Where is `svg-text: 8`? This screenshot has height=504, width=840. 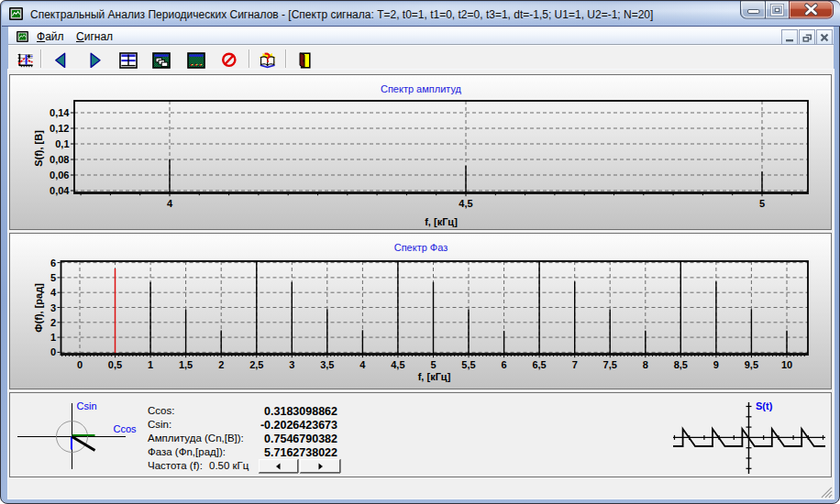
svg-text: 8 is located at coordinates (646, 365).